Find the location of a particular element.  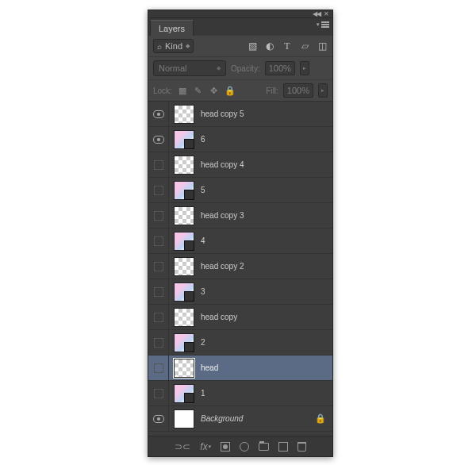

layer-name-label: head copy is located at coordinates (266, 317).